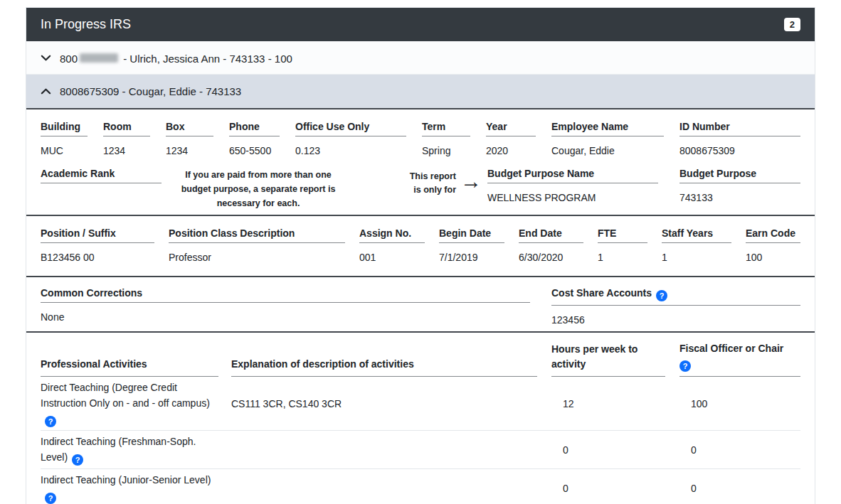  What do you see at coordinates (676, 296) in the screenshot?
I see `field-label: Cost Share Accounts?` at bounding box center [676, 296].